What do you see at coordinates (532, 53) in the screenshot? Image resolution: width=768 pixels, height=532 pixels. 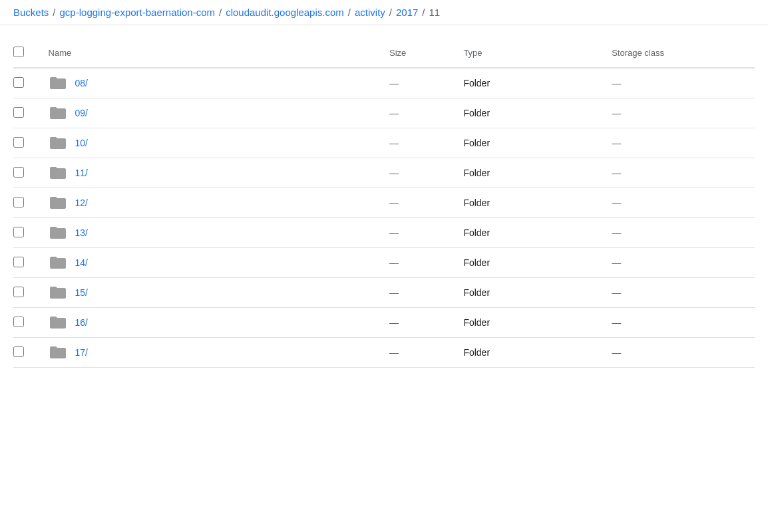 I see `header-type: Type` at bounding box center [532, 53].